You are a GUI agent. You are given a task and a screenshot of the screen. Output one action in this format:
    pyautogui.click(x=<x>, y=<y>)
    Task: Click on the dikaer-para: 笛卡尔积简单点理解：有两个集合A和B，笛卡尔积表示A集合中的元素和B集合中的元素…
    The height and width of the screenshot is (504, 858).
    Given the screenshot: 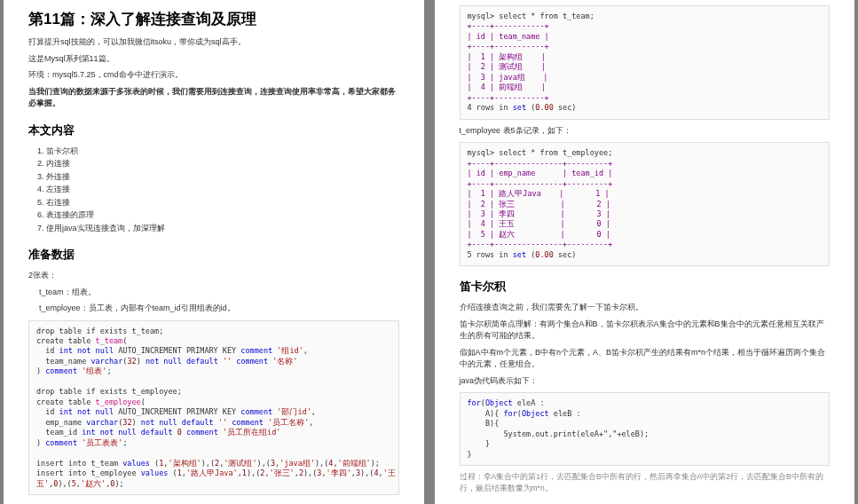 What is the action you would take?
    pyautogui.click(x=645, y=330)
    